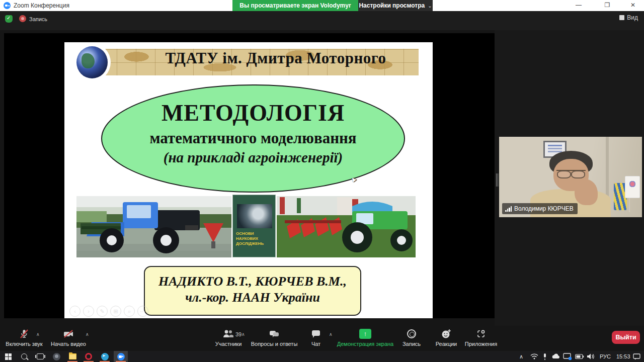 The image size is (644, 362). What do you see at coordinates (629, 205) in the screenshot?
I see `flag-pole` at bounding box center [629, 205].